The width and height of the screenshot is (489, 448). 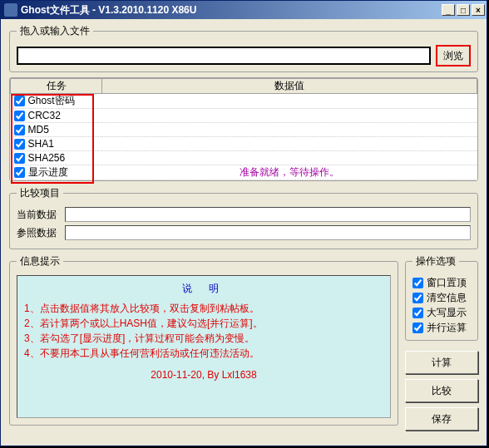 I want to click on option-label: 大写显示, so click(x=447, y=313).